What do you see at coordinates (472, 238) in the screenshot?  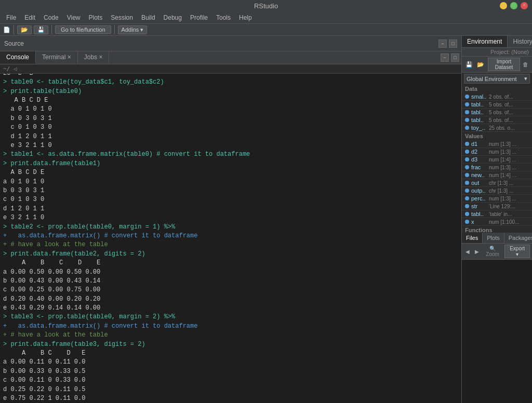 I see `tab-files: Files` at bounding box center [472, 238].